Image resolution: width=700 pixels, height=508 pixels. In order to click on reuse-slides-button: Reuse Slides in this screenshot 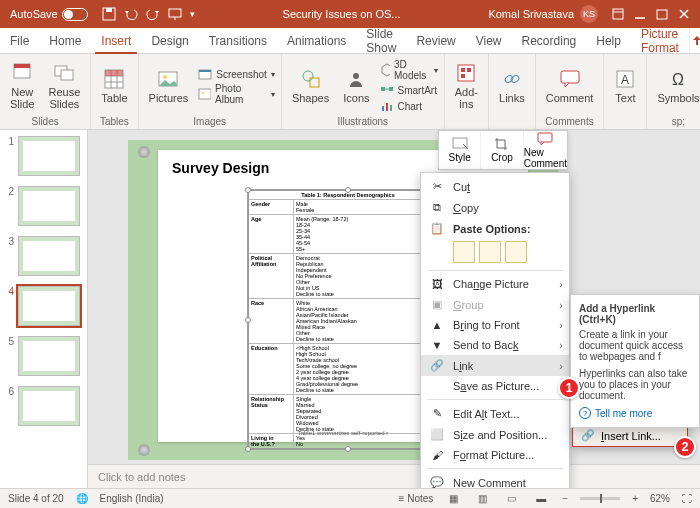, I will do `click(64, 86)`.